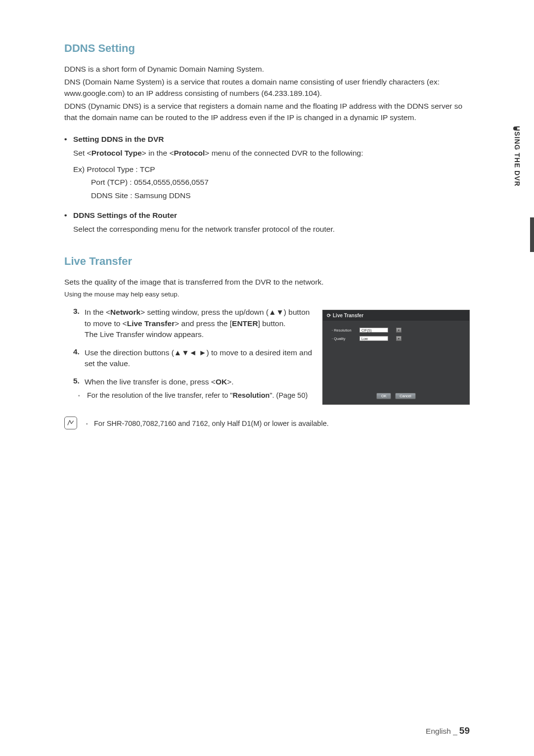 This screenshot has height=756, width=534. I want to click on step-4-num: 4., so click(76, 359).